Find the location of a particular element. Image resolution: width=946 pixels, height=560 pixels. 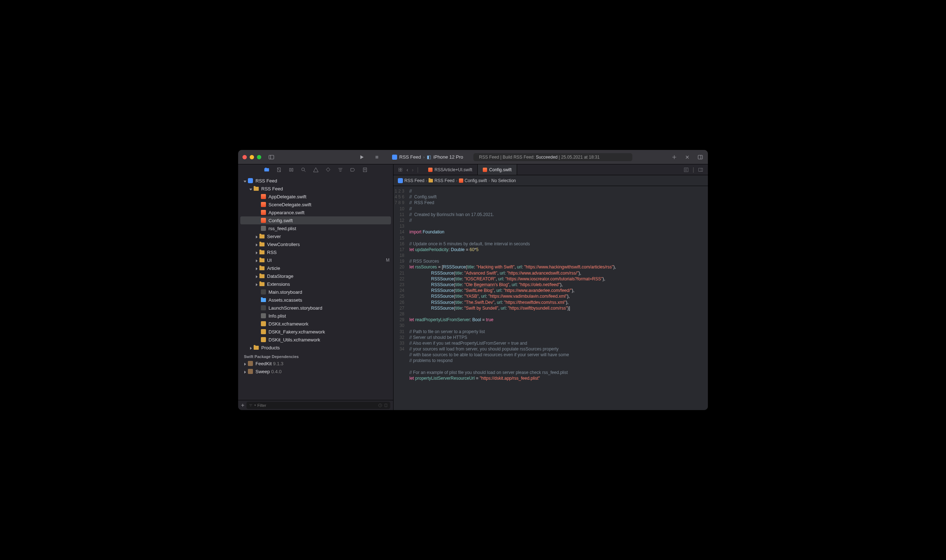

test-icon is located at coordinates (328, 170).